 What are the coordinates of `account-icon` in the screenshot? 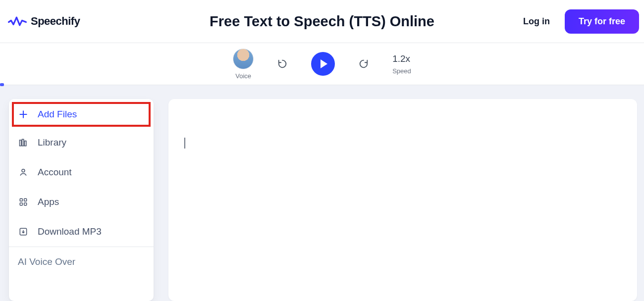 It's located at (23, 172).